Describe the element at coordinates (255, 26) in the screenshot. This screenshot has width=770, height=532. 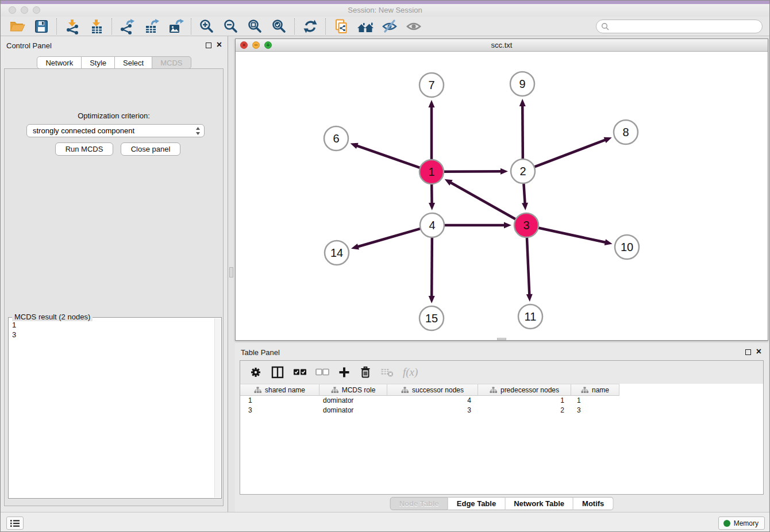
I see `zoom-fit-button` at that location.